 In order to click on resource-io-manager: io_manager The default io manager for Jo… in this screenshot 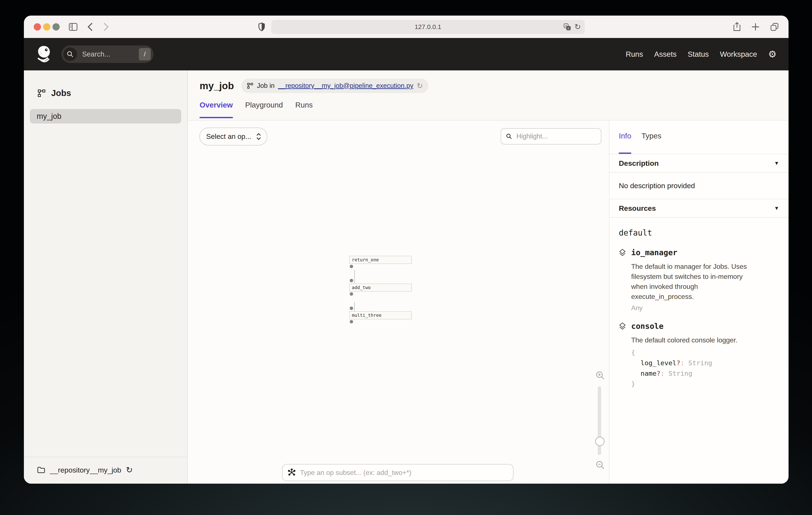, I will do `click(699, 280)`.